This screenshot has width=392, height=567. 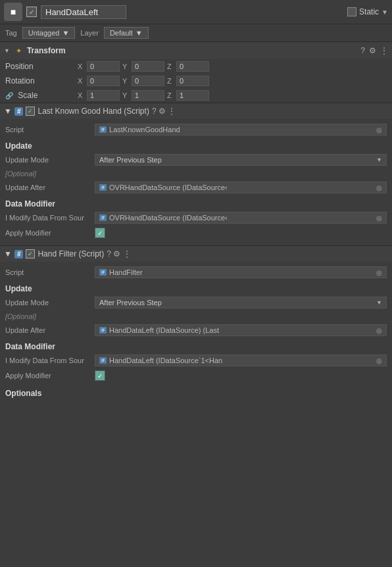 I want to click on lkg-modify-value: # OVRHandDataSource (IDataSource‹ ◎, so click(x=241, y=218).